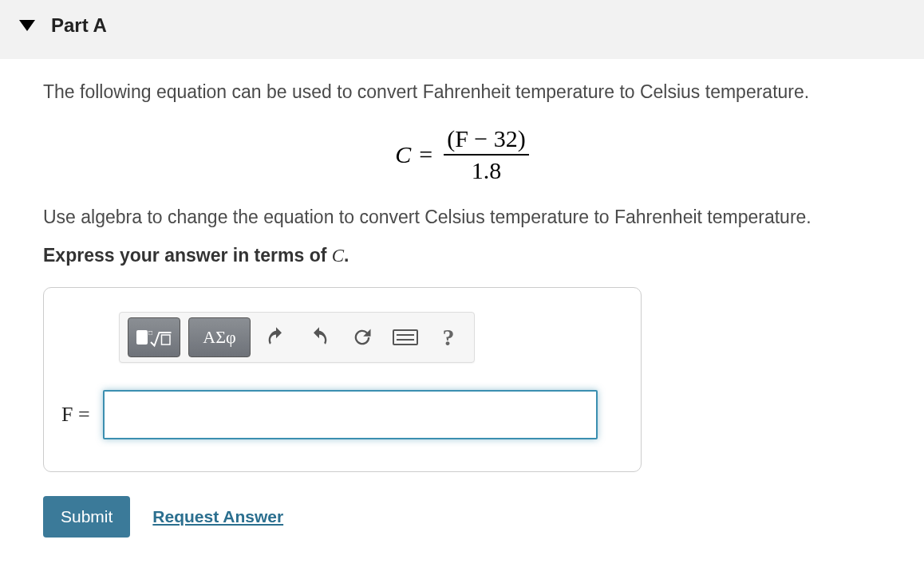  I want to click on answer-label-eq: =, so click(81, 415).